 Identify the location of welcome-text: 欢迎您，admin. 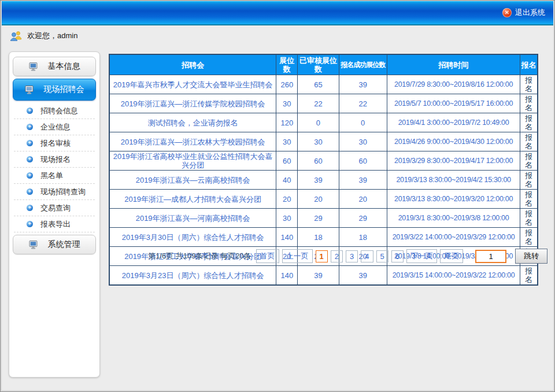
(52, 36).